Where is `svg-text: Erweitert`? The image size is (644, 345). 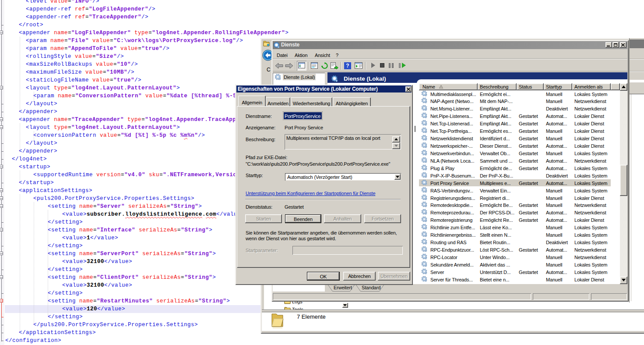
svg-text: Erweitert is located at coordinates (343, 288).